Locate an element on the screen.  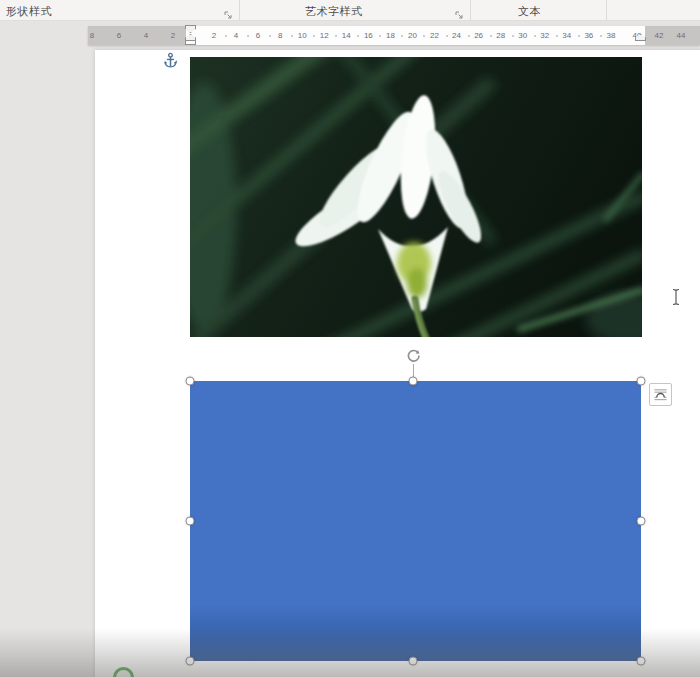
horizontal-ruler: 8642246810121416182022242628303234363840… is located at coordinates (350, 36).